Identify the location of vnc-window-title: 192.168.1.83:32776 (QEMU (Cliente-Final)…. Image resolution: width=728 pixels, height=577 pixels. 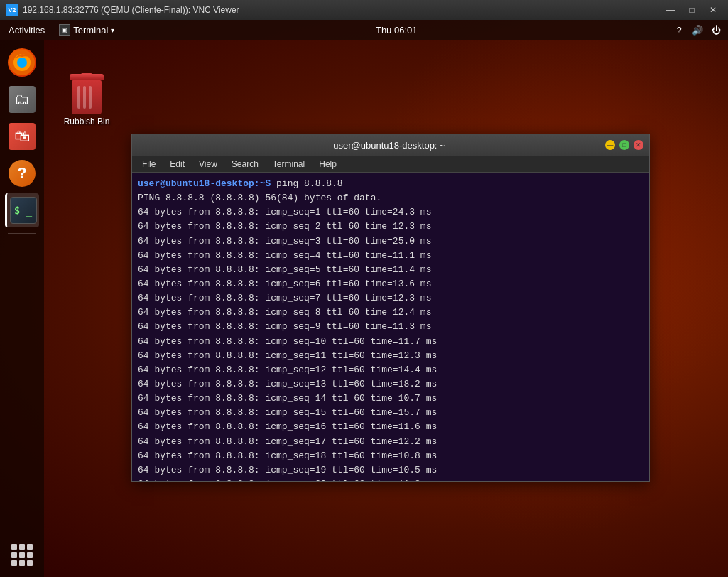
(131, 10).